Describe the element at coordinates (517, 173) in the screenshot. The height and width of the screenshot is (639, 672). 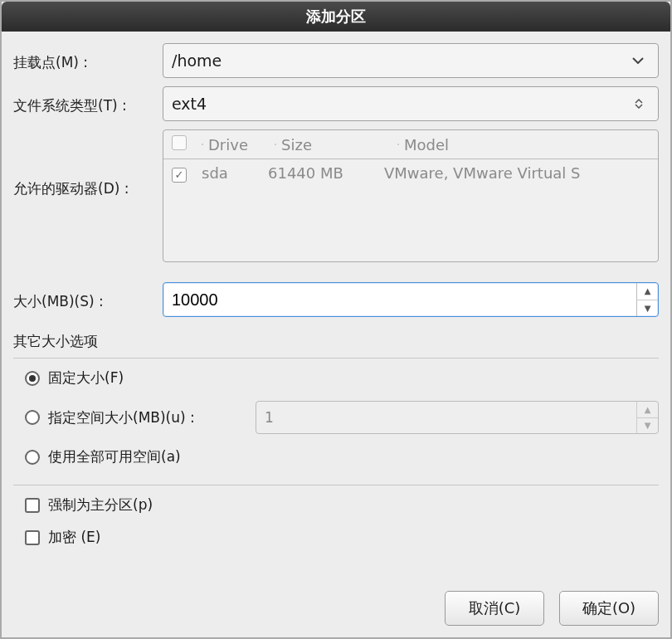
I see `drive-model: VMware, VMware Virtual S` at that location.